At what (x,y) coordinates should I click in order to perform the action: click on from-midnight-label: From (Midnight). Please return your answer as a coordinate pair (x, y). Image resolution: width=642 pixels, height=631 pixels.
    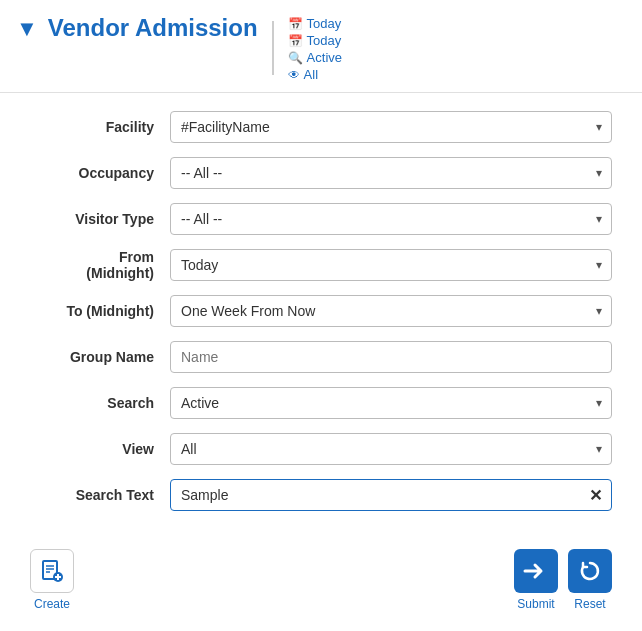
    Looking at the image, I should click on (100, 265).